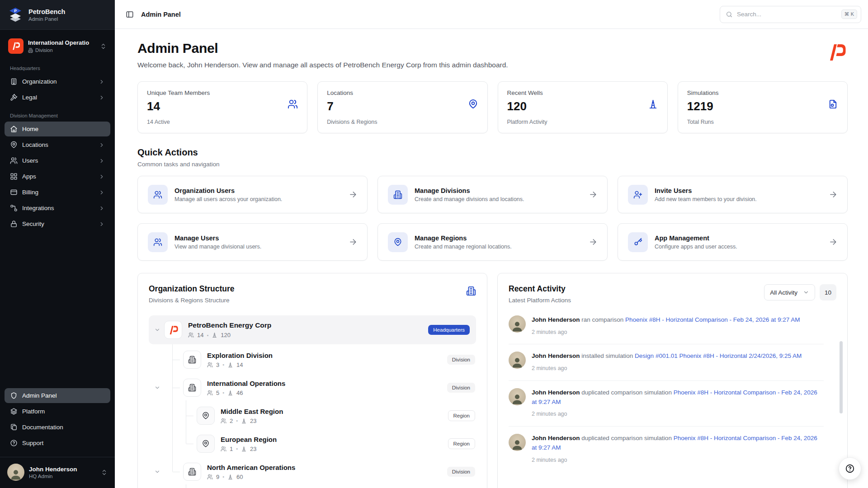 This screenshot has width=868, height=488. I want to click on activity-filter-select: All Activity, so click(789, 292).